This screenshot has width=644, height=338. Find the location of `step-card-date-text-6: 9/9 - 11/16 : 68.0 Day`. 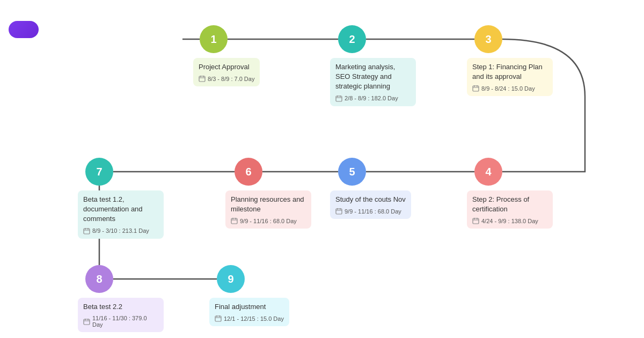

step-card-date-text-6: 9/9 - 11/16 : 68.0 Day is located at coordinates (268, 221).